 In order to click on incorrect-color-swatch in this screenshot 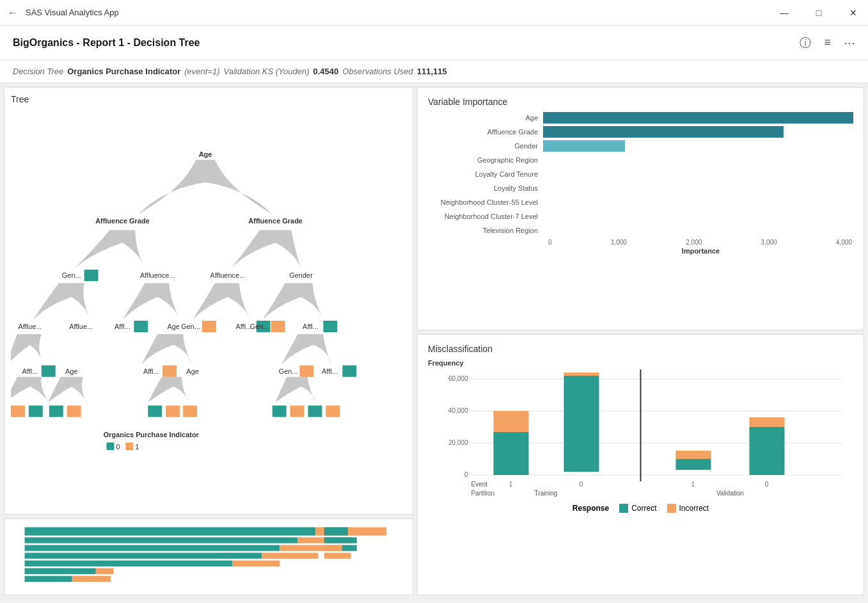, I will do `click(672, 508)`.